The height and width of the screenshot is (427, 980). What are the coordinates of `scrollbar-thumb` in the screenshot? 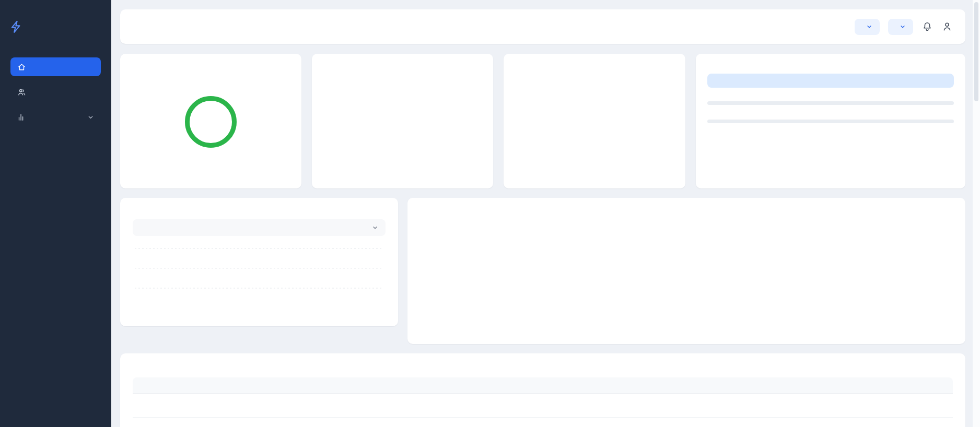 It's located at (976, 52).